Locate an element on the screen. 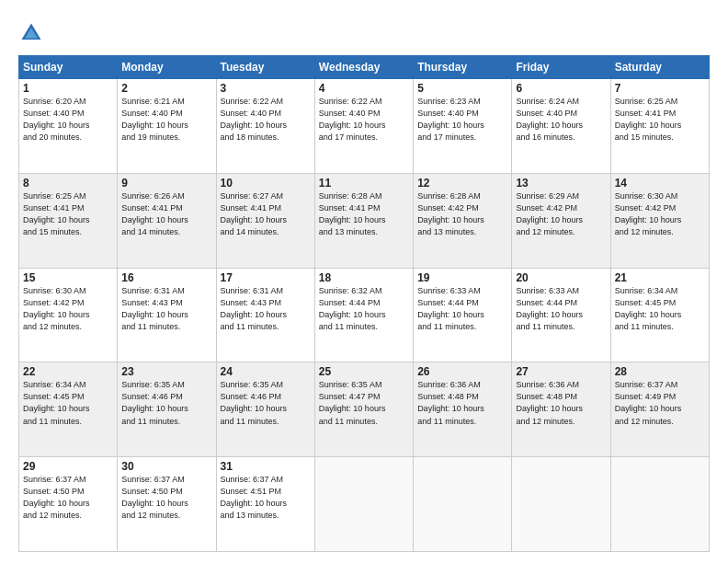 The image size is (728, 563). calendar-cell: 19Sunrise: 6:33 AM Sunset: 4:44 PM Dayli… is located at coordinates (463, 315).